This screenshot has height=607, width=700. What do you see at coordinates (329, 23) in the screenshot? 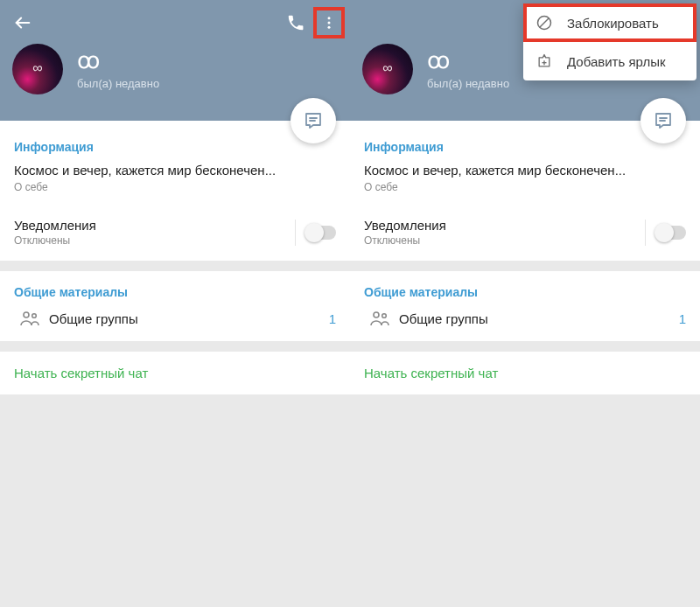
I see `more-vertical-icon` at bounding box center [329, 23].